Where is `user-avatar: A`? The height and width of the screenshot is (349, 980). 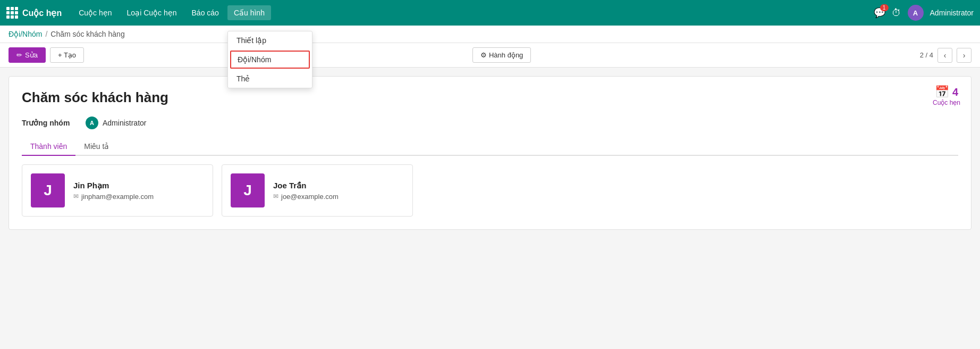 user-avatar: A is located at coordinates (916, 13).